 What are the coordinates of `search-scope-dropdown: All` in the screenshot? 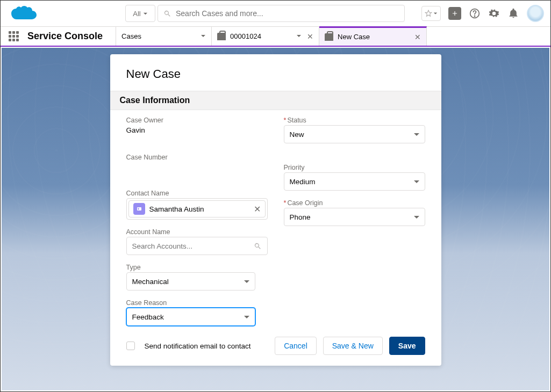 It's located at (140, 13).